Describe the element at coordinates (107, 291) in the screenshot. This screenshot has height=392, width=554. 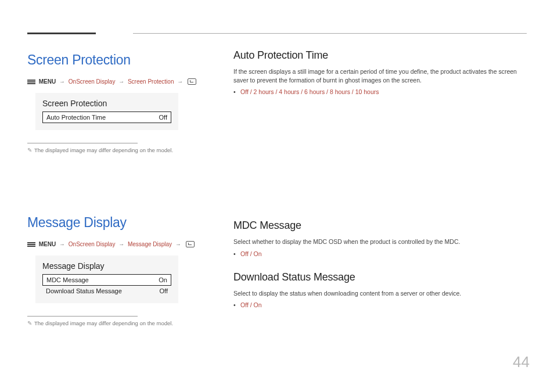
I see `panel-row: Download Status Message Off` at that location.